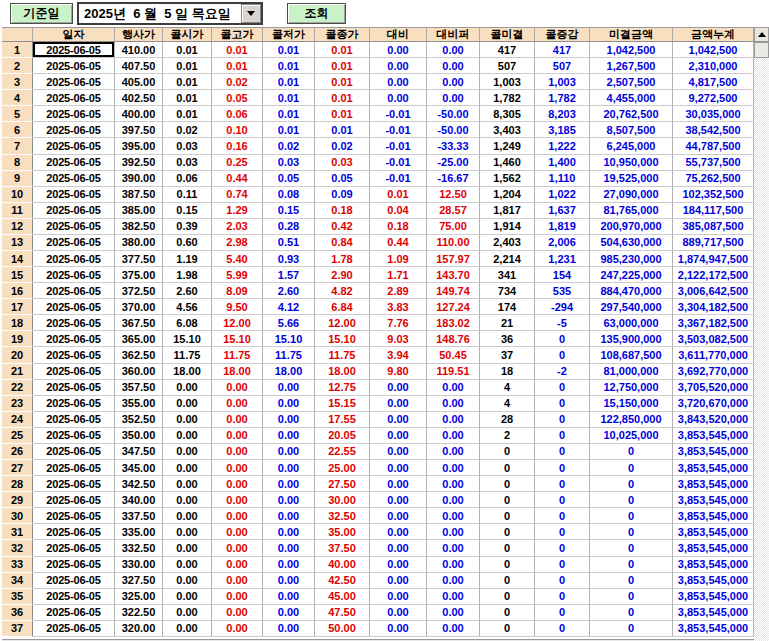 This screenshot has height=641, width=769. I want to click on cell-oi-amount: 81,765,000, so click(632, 211).